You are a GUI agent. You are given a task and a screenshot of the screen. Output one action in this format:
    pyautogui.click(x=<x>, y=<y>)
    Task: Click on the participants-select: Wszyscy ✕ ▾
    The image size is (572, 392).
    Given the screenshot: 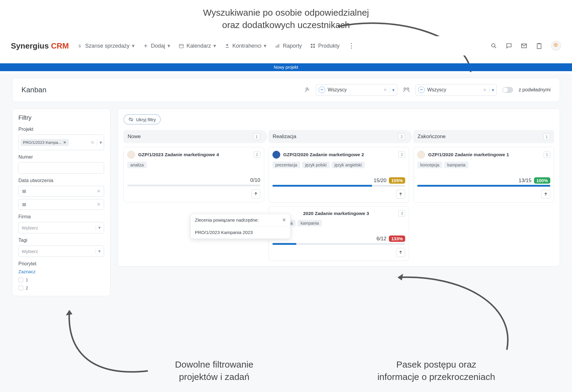 What is the action you would take?
    pyautogui.click(x=456, y=90)
    